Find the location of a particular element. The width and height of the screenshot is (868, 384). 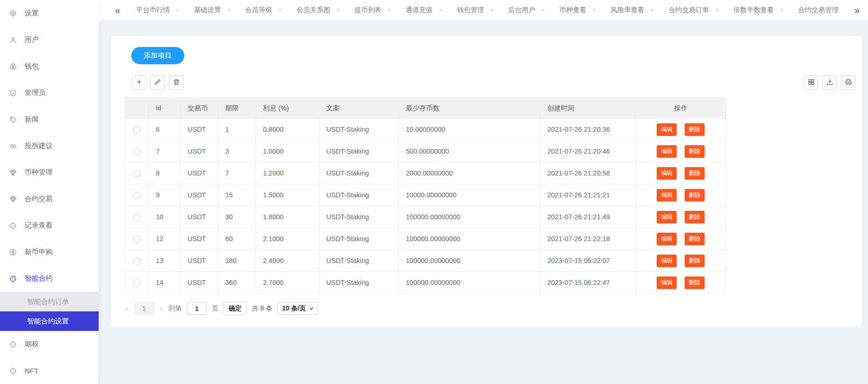

next-page-button: › is located at coordinates (161, 308).